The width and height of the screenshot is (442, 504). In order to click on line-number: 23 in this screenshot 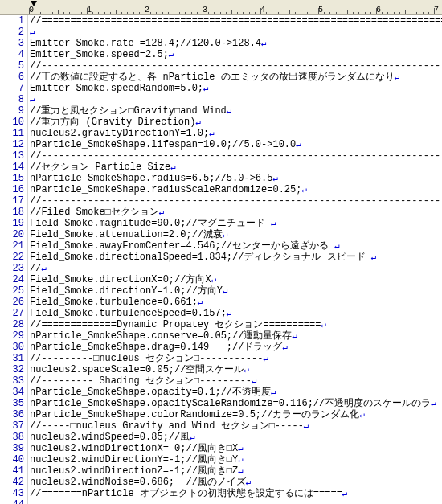, I will do `click(14, 268)`.